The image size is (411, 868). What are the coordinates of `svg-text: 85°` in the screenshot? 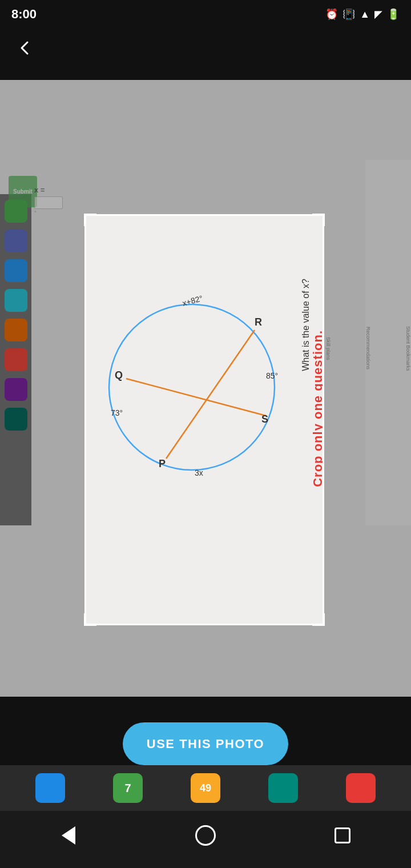 It's located at (272, 376).